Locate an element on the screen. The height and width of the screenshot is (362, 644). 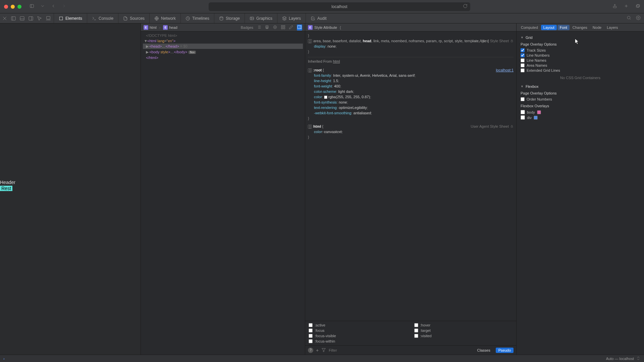
pseudo-hover: :hover is located at coordinates (464, 325).